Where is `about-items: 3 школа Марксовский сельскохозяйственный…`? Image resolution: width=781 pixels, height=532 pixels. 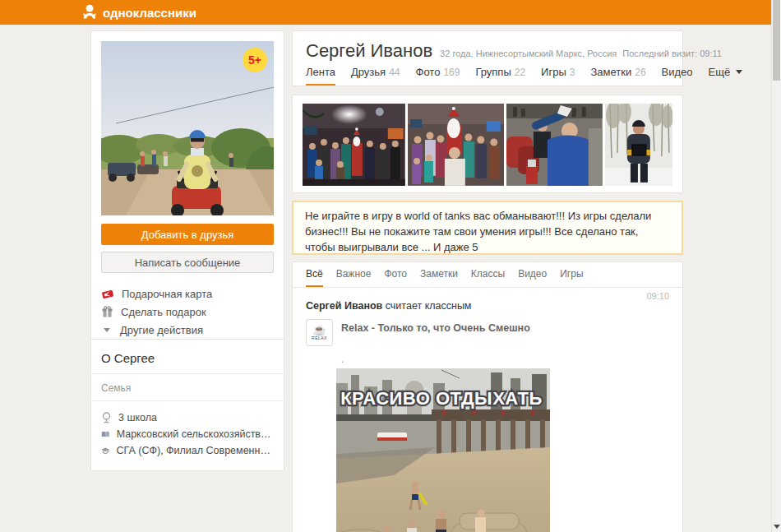 about-items: 3 школа Марксовский сельскохозяйственный… is located at coordinates (187, 430).